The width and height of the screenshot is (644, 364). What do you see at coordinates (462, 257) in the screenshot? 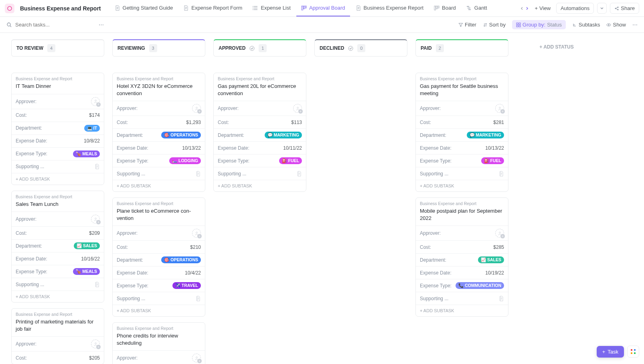
I see `task-card: Business Expense and Report Mobile postp…` at bounding box center [462, 257].